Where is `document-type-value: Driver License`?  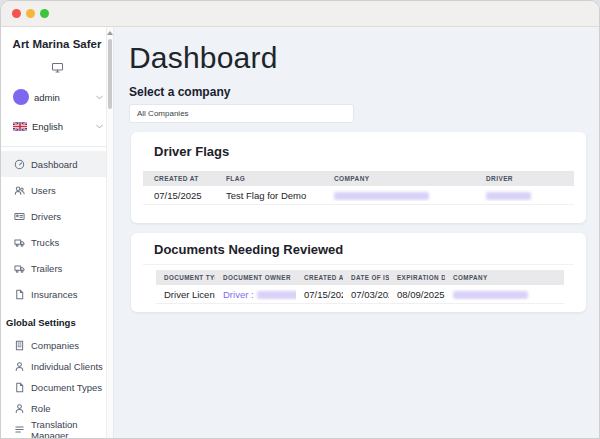
document-type-value: Driver License is located at coordinates (186, 294).